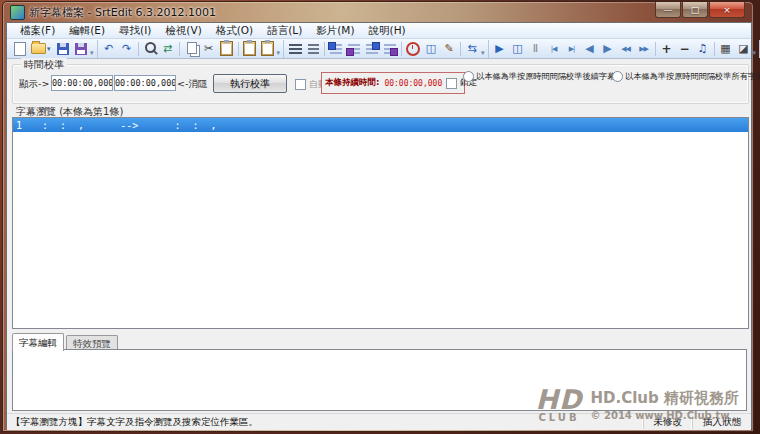 This screenshot has height=434, width=760. What do you see at coordinates (130, 126) in the screenshot?
I see `subtitle-timecode: : : , --> : : ,` at bounding box center [130, 126].